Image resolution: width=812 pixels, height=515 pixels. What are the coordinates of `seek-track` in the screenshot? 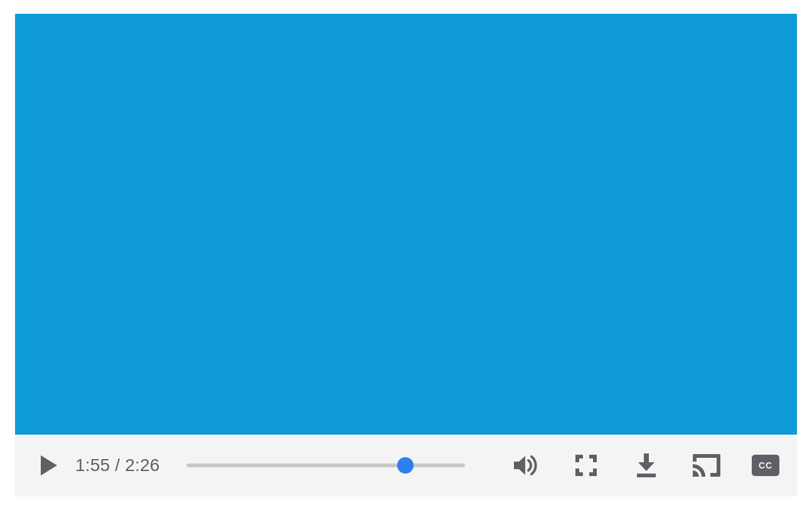 It's located at (326, 465).